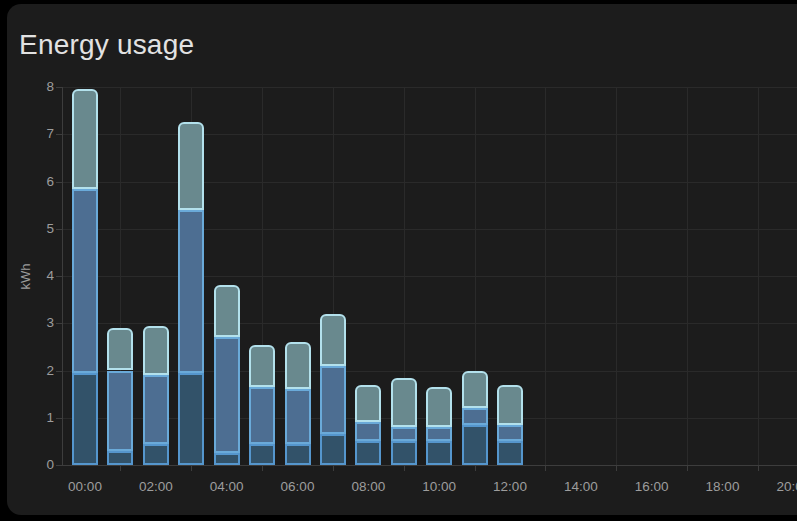 Image resolution: width=797 pixels, height=521 pixels. I want to click on x-tick-label: 00:00, so click(85, 487).